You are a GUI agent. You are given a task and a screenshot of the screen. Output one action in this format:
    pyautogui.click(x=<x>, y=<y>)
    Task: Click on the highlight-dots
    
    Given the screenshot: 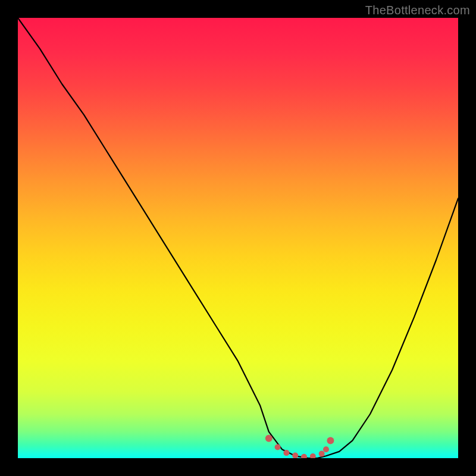 What is the action you would take?
    pyautogui.click(x=300, y=446)
    